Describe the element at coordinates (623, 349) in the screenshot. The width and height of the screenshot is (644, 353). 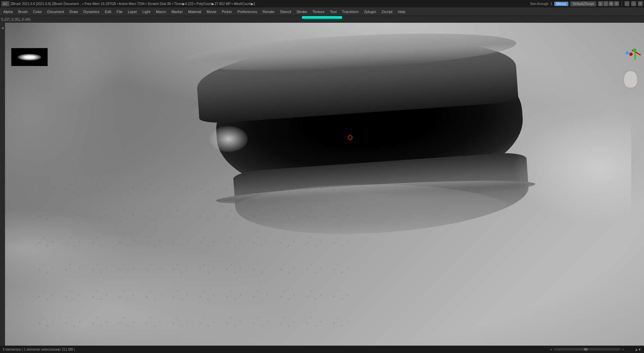
I see `scroll-arrow-right: ►` at that location.